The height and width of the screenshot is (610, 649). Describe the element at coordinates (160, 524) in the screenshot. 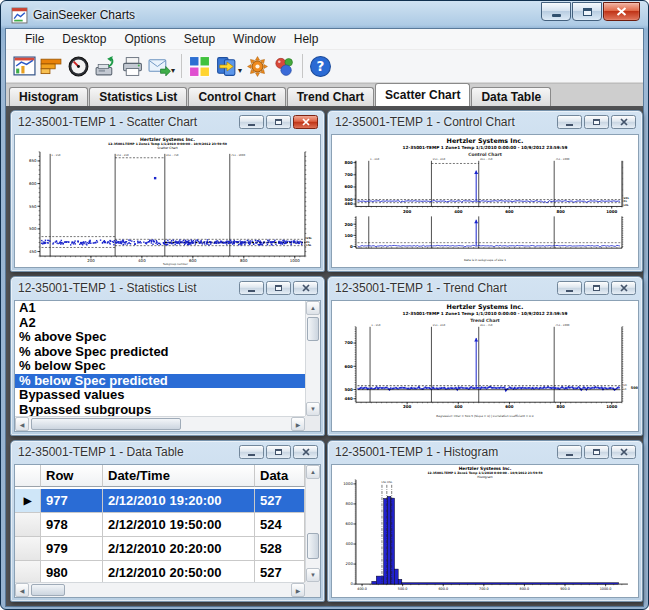

I see `data-table-grid: Row Date/Time Data ▶ 977 2/12/2010 19:20…` at that location.